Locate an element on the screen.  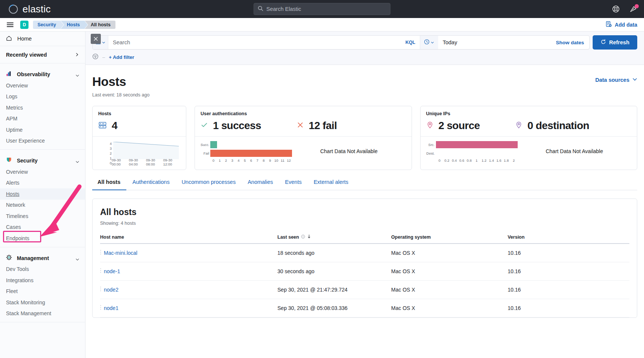
brand: elastic is located at coordinates (29, 9).